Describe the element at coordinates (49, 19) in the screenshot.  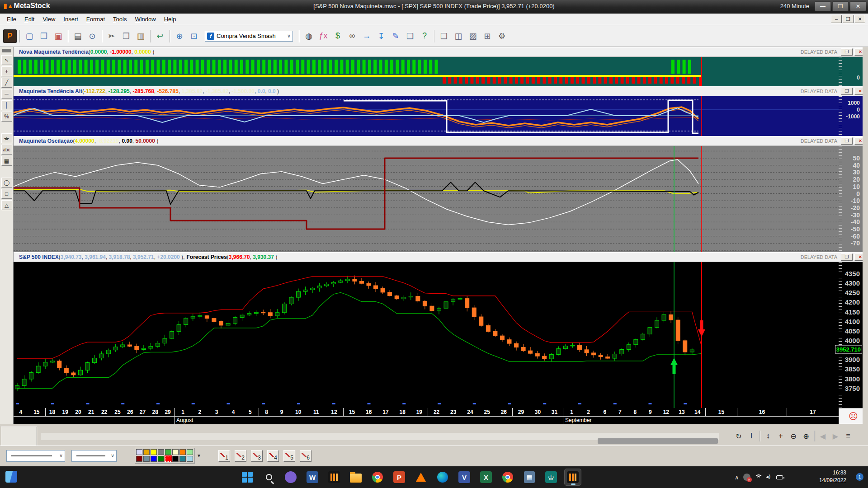
I see `menu-view: View` at that location.